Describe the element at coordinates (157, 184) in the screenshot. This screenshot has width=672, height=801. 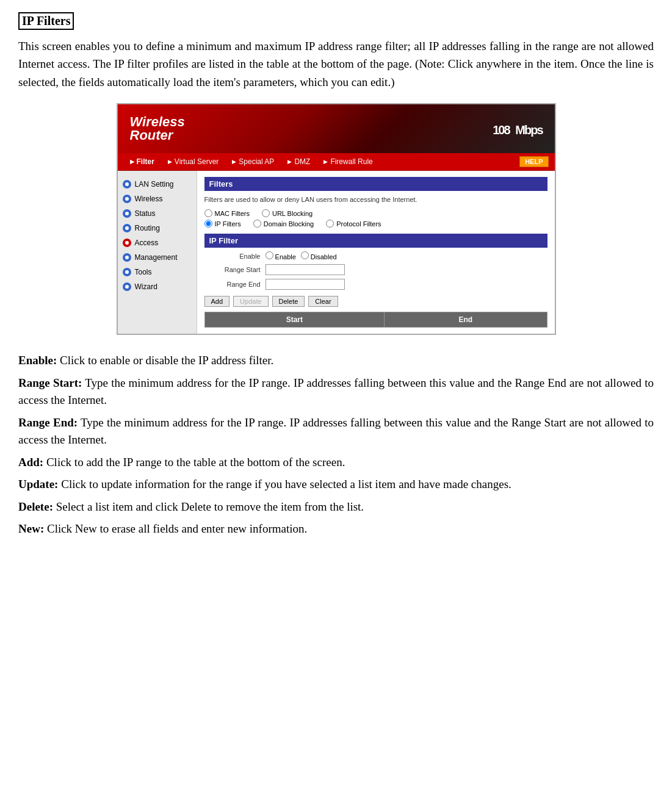
I see `sidebar-item-lan-setting: LAN Setting` at that location.